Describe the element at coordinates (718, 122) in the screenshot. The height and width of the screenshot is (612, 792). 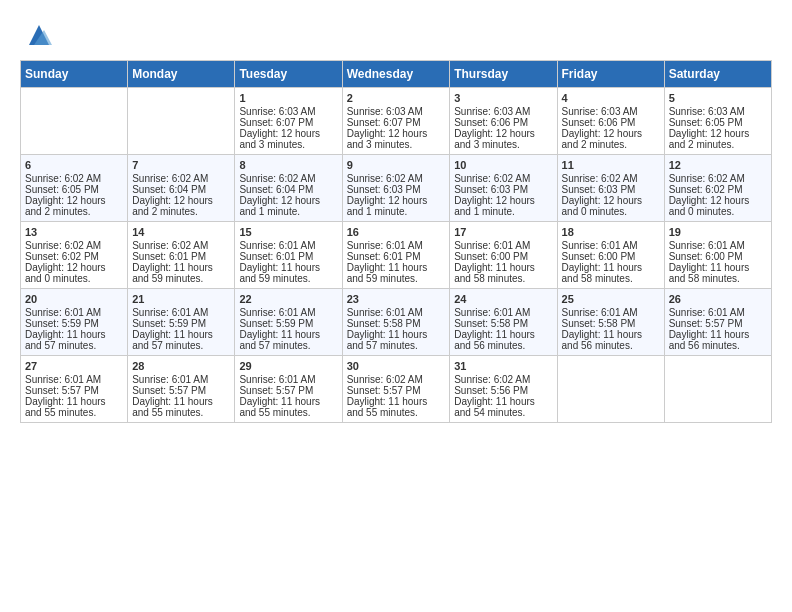
I see `cell-text: Sunset: 6:05 PM` at that location.